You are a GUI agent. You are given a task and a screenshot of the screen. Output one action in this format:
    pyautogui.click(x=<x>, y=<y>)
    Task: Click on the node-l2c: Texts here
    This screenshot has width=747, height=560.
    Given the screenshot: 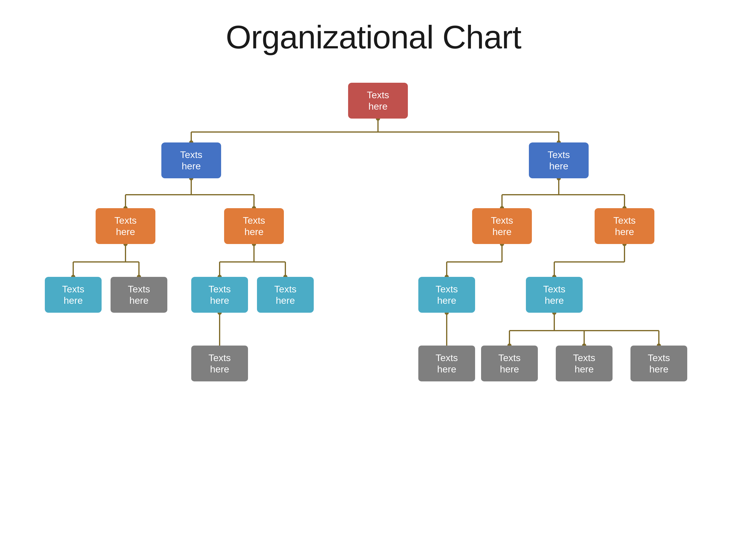 What is the action you would take?
    pyautogui.click(x=502, y=226)
    